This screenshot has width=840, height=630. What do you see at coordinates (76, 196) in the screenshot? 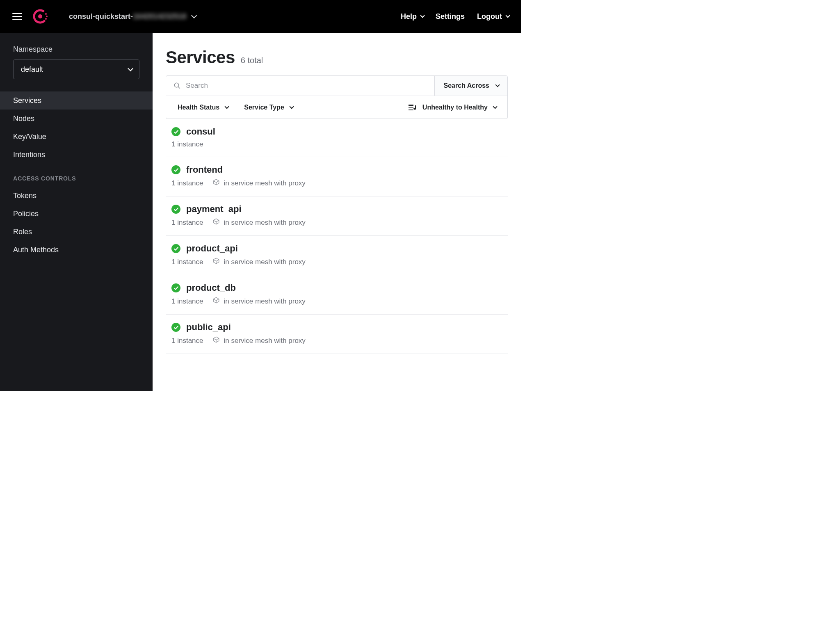
I see `sidebar-item-tokens: Tokens` at bounding box center [76, 196].